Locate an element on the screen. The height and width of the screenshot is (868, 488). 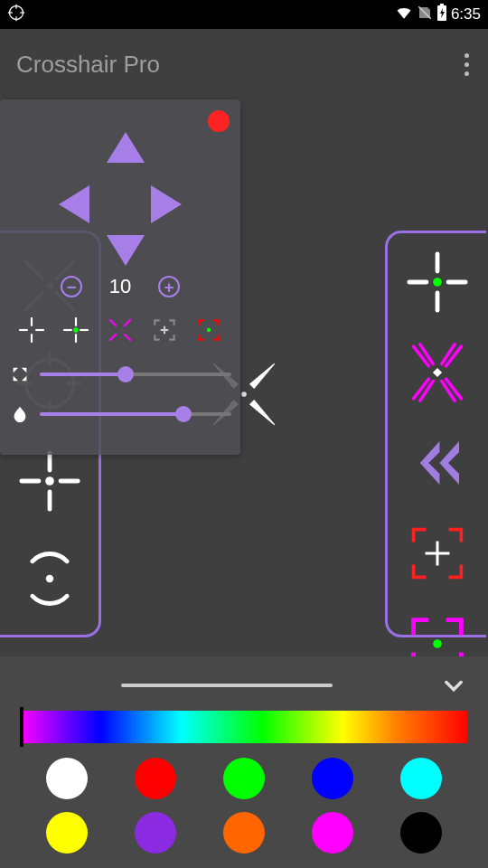
preset-plus-dot is located at coordinates (50, 481).